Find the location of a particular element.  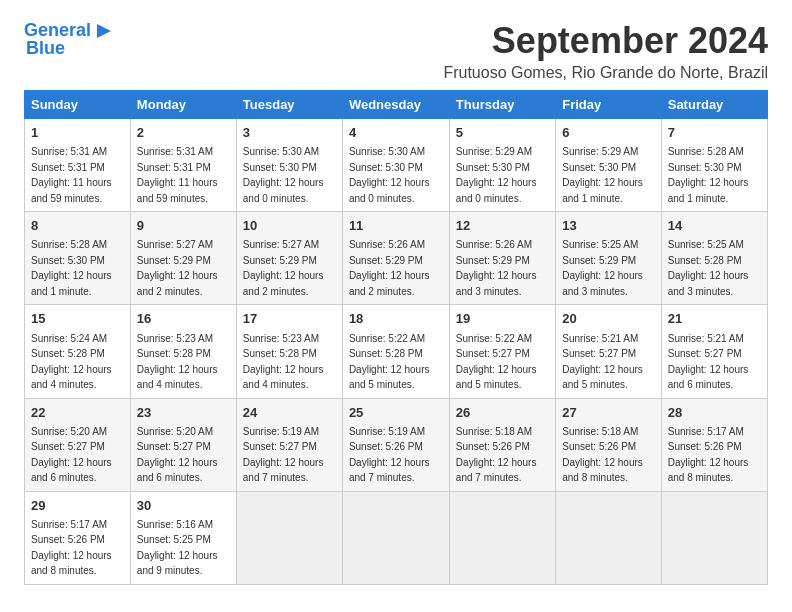

calendar-cell: 15Sunrise: 5:24 AM Sunset: 5:28 PM Dayli… is located at coordinates (78, 352).